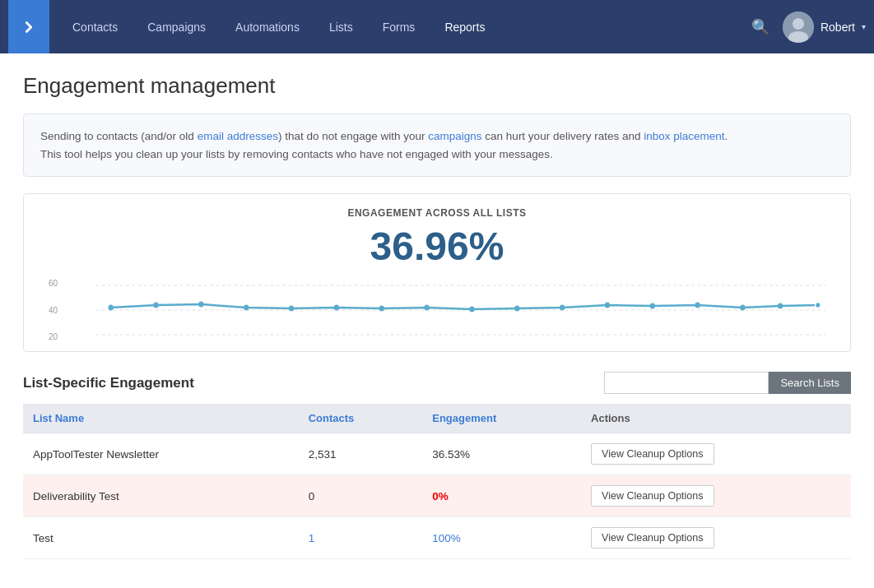 Image resolution: width=874 pixels, height=588 pixels. I want to click on chart-svg, so click(437, 310).